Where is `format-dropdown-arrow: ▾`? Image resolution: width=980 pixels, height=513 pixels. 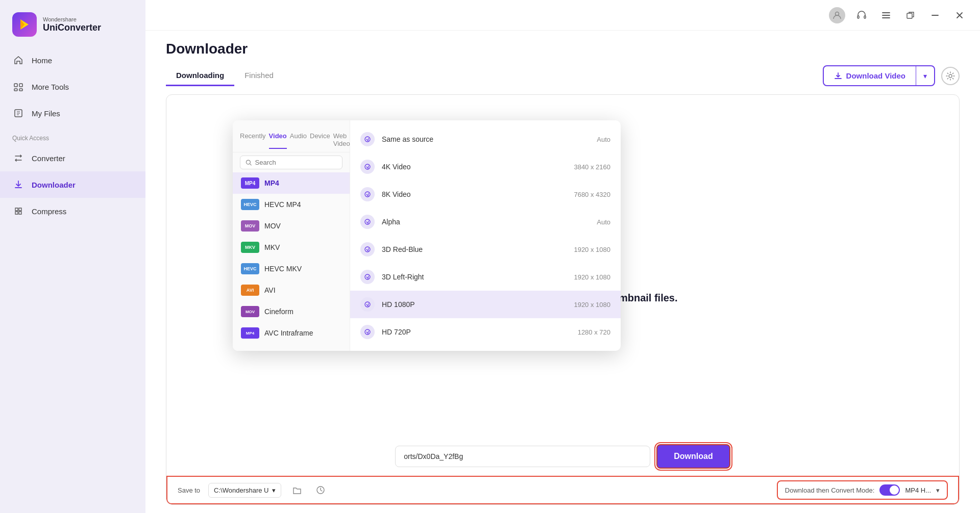
format-dropdown-arrow: ▾ is located at coordinates (938, 491).